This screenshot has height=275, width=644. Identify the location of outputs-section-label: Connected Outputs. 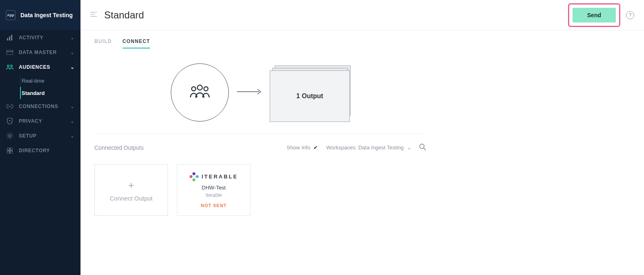
(119, 148).